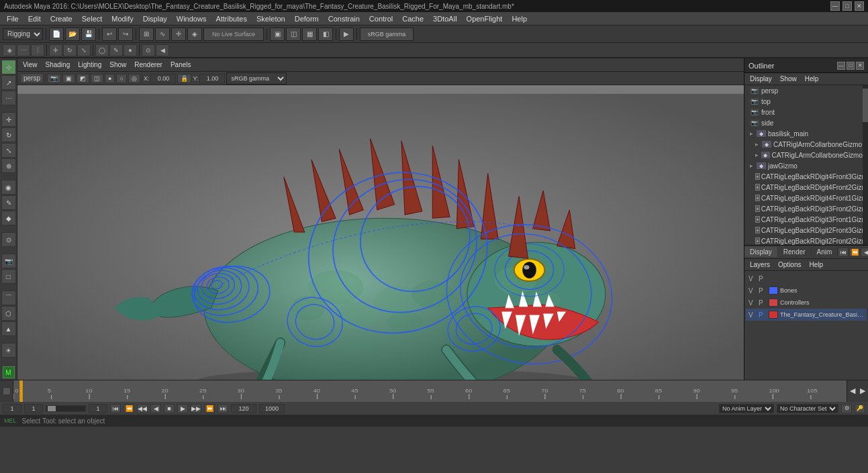 Image resolution: width=868 pixels, height=473 pixels. I want to click on open-file-btn: 📂, so click(73, 34).